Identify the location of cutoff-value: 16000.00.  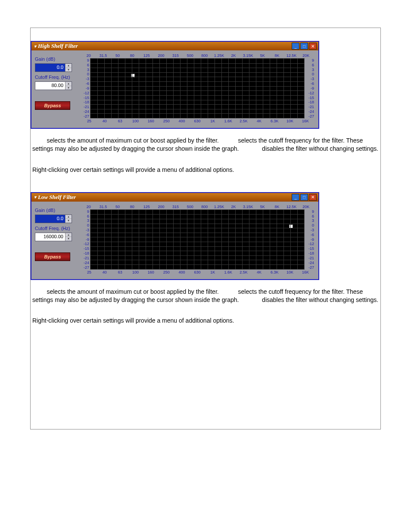
(50, 237).